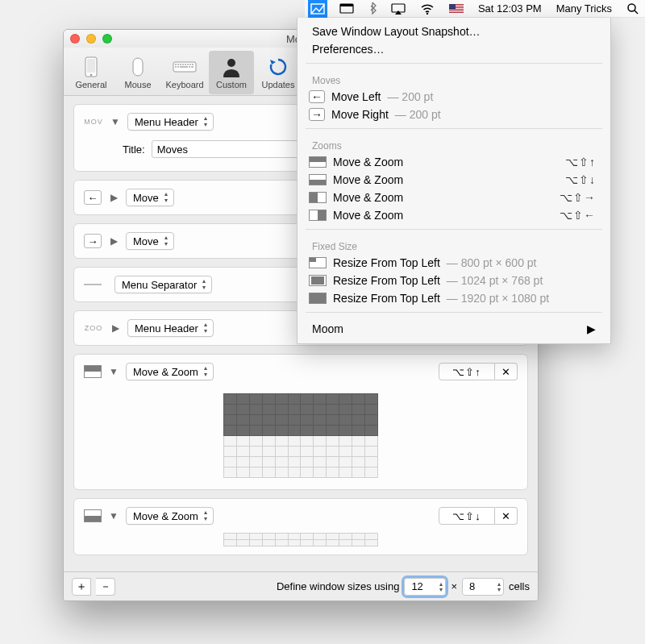 This screenshot has height=644, width=645. Describe the element at coordinates (91, 67) in the screenshot. I see `phone-icon` at that location.